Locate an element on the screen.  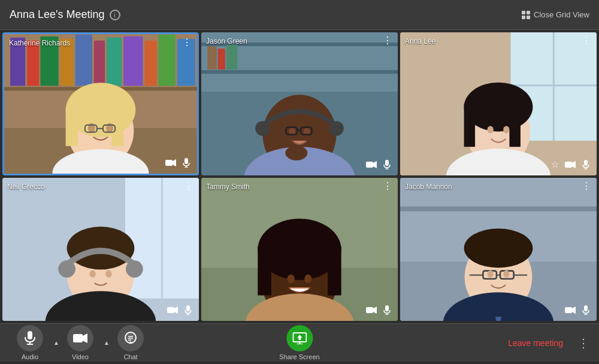
participant-name-jason: Jason Green is located at coordinates (226, 41).